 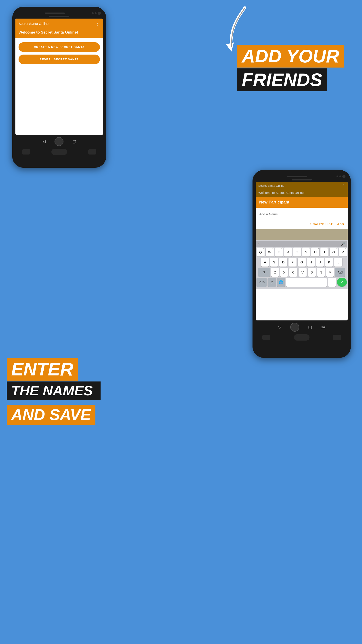 What do you see at coordinates (302, 272) in the screenshot?
I see `keyboard-row-3: ⇧ Z X C V B N M ⌫` at bounding box center [302, 272].